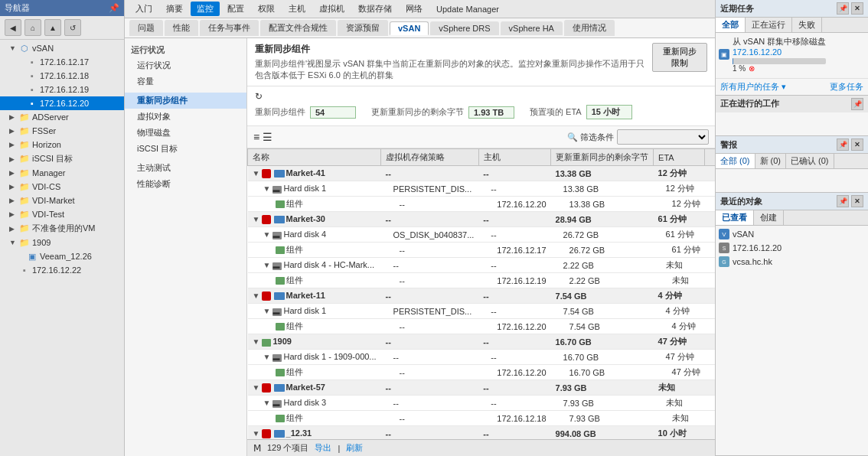 The image size is (868, 456). Describe the element at coordinates (62, 131) in the screenshot. I see `sidebar-item-fsser: ▶ 📁 FSSer` at that location.